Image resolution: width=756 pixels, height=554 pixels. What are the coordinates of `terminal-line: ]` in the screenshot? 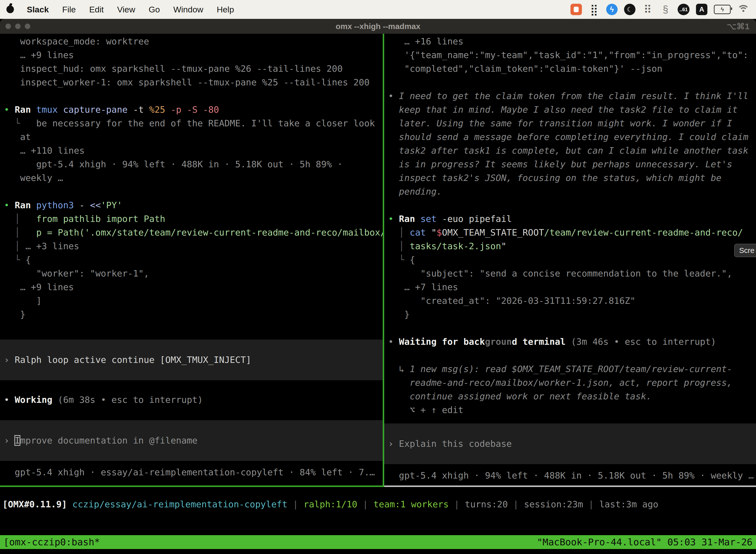 It's located at (193, 300).